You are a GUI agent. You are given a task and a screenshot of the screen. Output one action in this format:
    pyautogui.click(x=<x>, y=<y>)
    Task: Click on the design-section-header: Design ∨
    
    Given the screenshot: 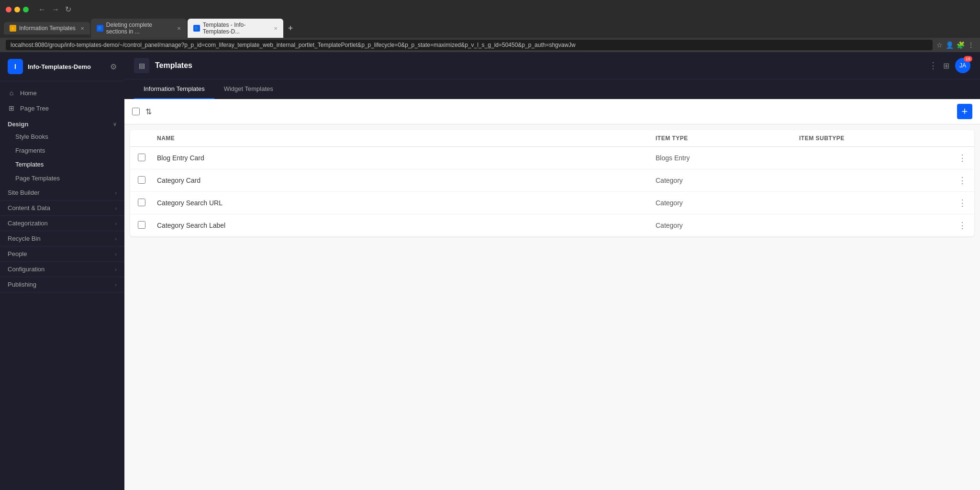 What is the action you would take?
    pyautogui.click(x=62, y=124)
    